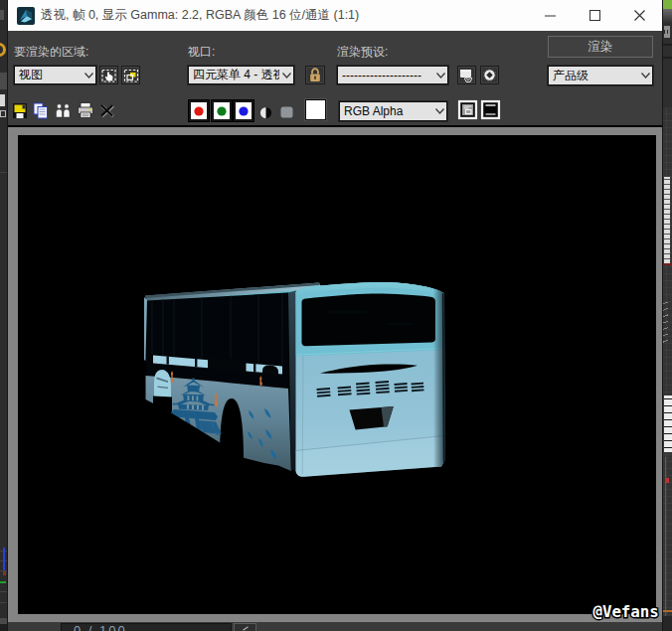 Image resolution: width=672 pixels, height=631 pixels. I want to click on render-setup-button, so click(467, 76).